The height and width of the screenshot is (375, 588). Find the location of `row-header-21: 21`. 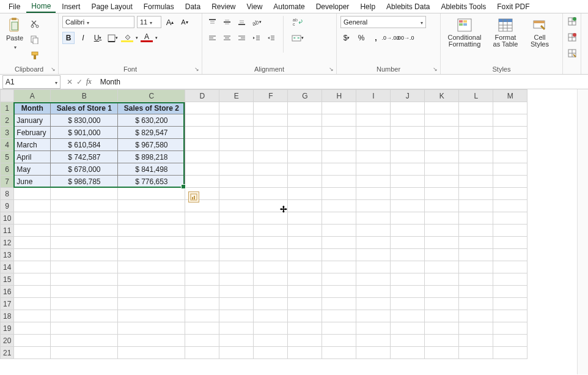

row-header-21: 21 is located at coordinates (7, 353).